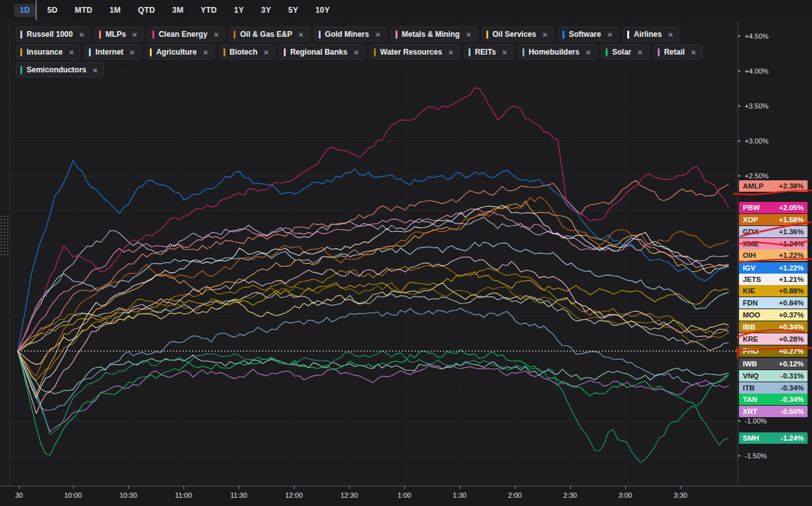  Describe the element at coordinates (757, 176) in the screenshot. I see `y-axis-label: +2.50%` at that location.